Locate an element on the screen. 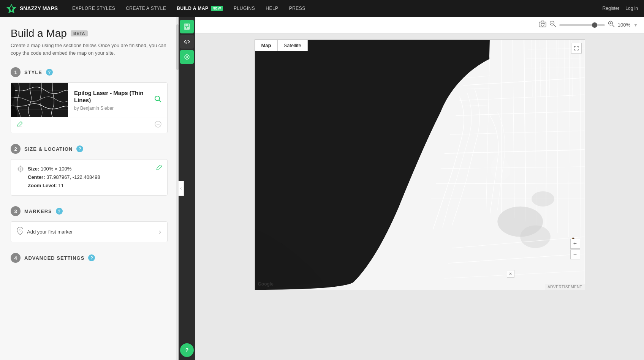 The height and width of the screenshot is (360, 644). map-toolbar: 100% ▼ is located at coordinates (419, 25).